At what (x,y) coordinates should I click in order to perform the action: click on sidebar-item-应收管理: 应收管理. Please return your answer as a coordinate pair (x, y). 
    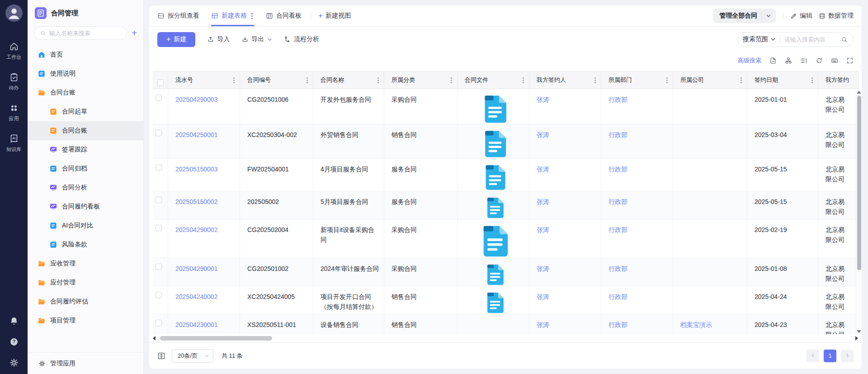
    Looking at the image, I should click on (85, 264).